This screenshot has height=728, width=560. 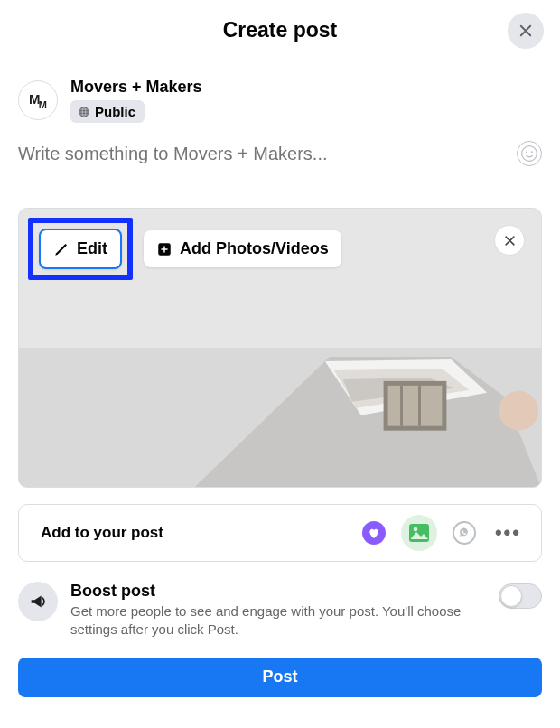 What do you see at coordinates (374, 533) in the screenshot?
I see `heart-badge-icon` at bounding box center [374, 533].